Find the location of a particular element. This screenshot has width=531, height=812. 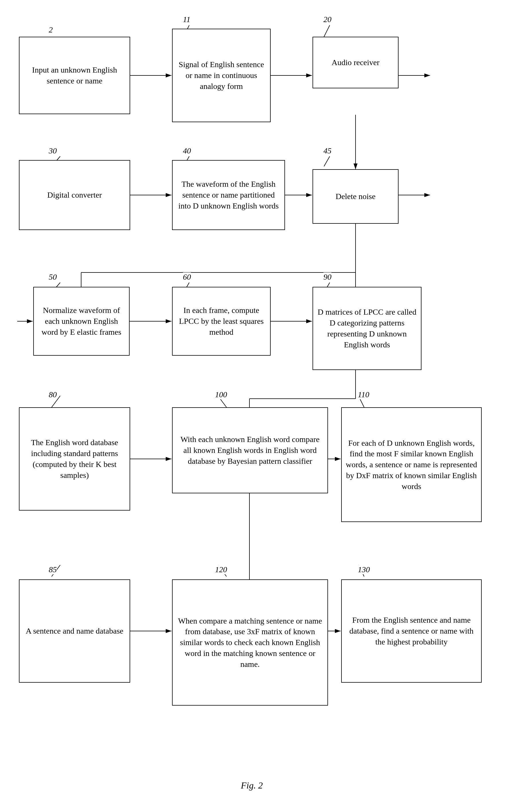

box-130: From the English sentence and name datab… is located at coordinates (411, 631).